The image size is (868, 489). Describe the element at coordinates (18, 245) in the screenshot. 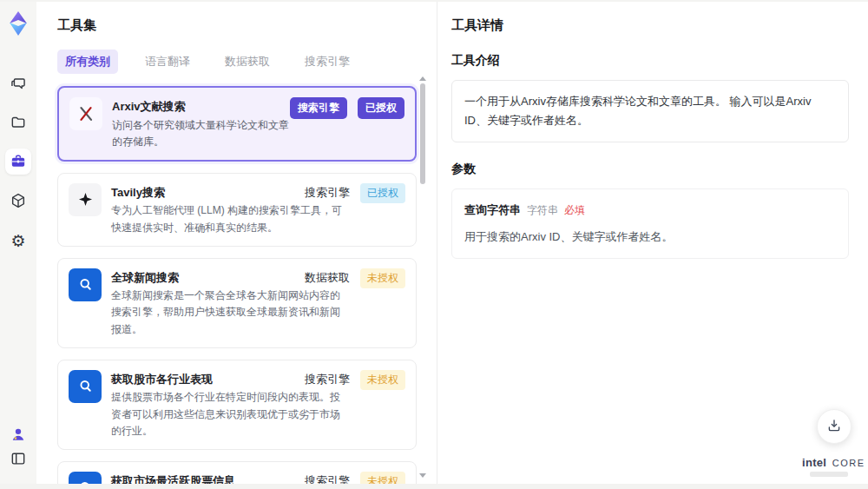

I see `left-rail: ⚙` at that location.